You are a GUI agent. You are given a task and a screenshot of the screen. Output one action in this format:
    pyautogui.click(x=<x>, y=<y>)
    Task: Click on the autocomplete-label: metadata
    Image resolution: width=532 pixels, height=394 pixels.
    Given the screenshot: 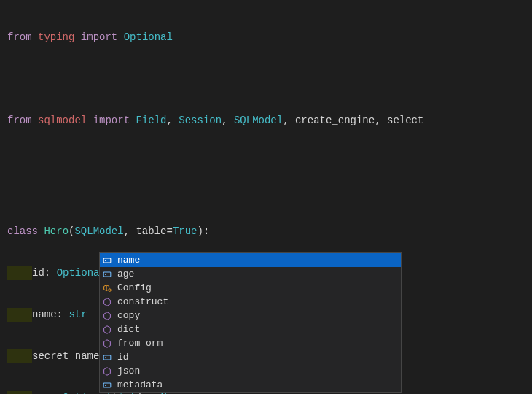 What is the action you would take?
    pyautogui.click(x=140, y=385)
    